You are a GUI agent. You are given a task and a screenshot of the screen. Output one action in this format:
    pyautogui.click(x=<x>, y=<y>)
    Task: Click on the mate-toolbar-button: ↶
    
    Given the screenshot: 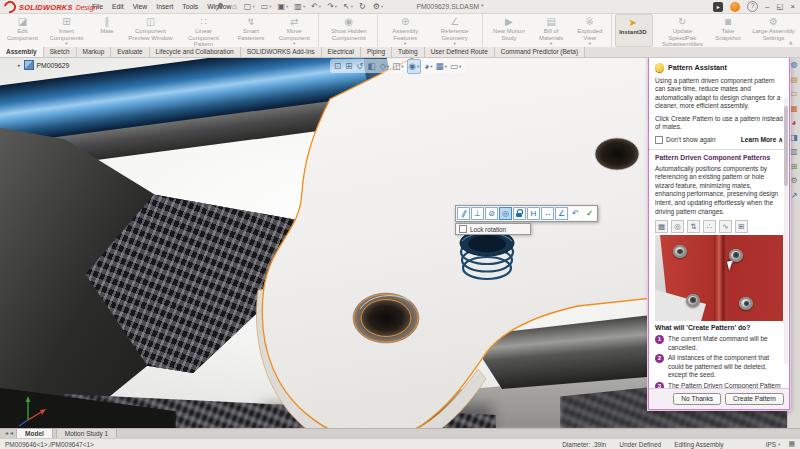 What is the action you would take?
    pyautogui.click(x=576, y=214)
    